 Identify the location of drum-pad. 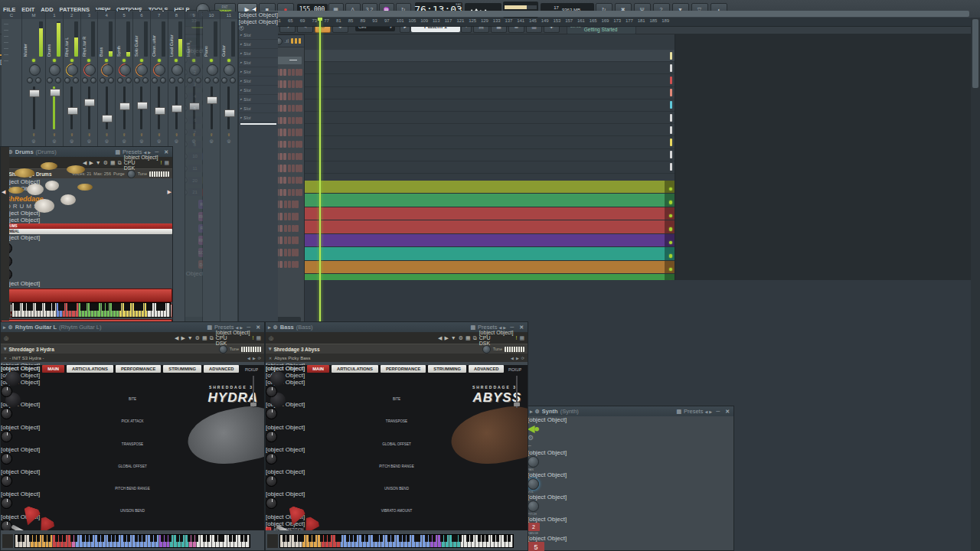
(87, 295).